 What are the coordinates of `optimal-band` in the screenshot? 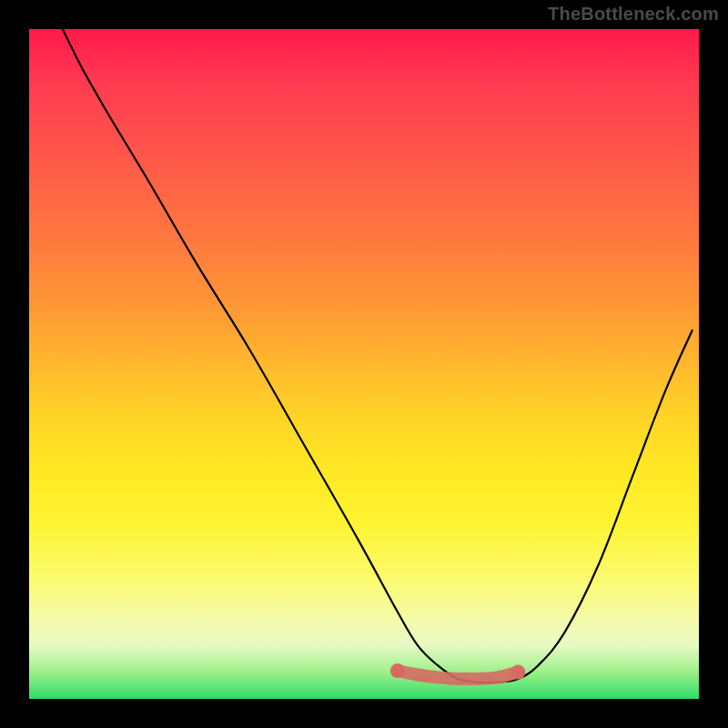 It's located at (459, 675).